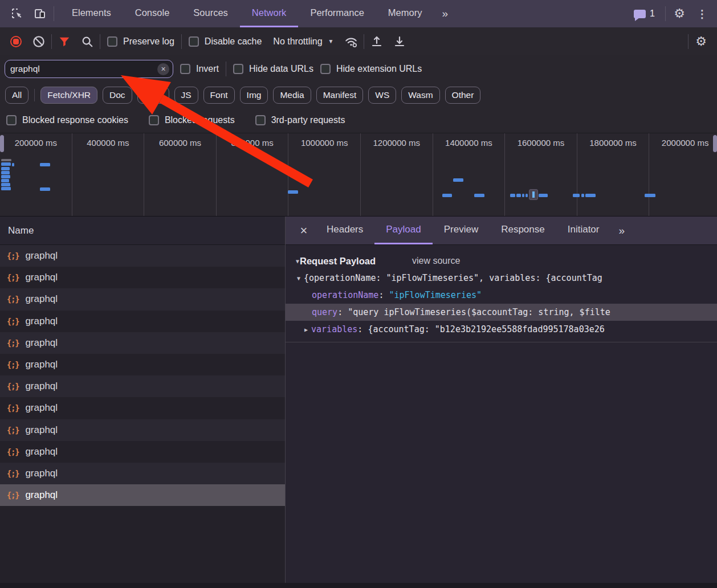 This screenshot has height=588, width=717. What do you see at coordinates (112, 42) in the screenshot?
I see `preserve-log-checkbox` at bounding box center [112, 42].